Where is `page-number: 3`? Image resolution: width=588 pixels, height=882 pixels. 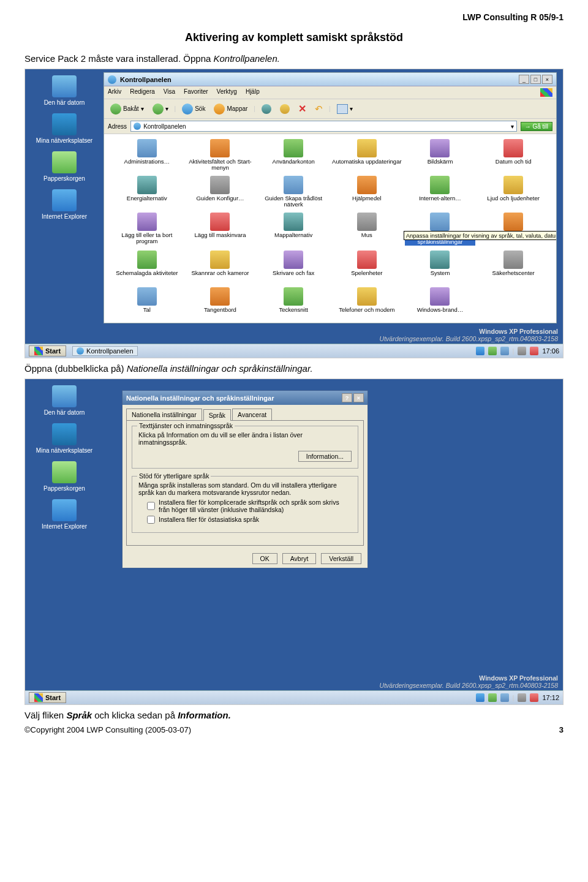 page-number: 3 is located at coordinates (561, 730).